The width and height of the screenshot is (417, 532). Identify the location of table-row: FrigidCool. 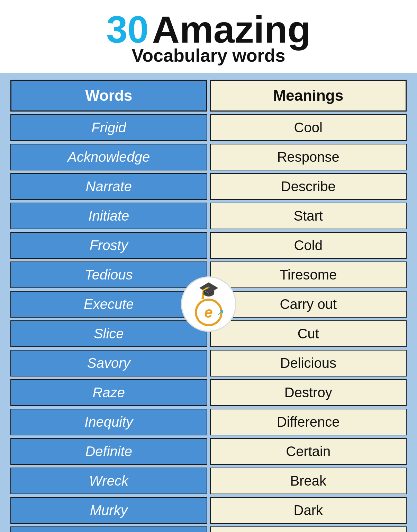
(208, 127).